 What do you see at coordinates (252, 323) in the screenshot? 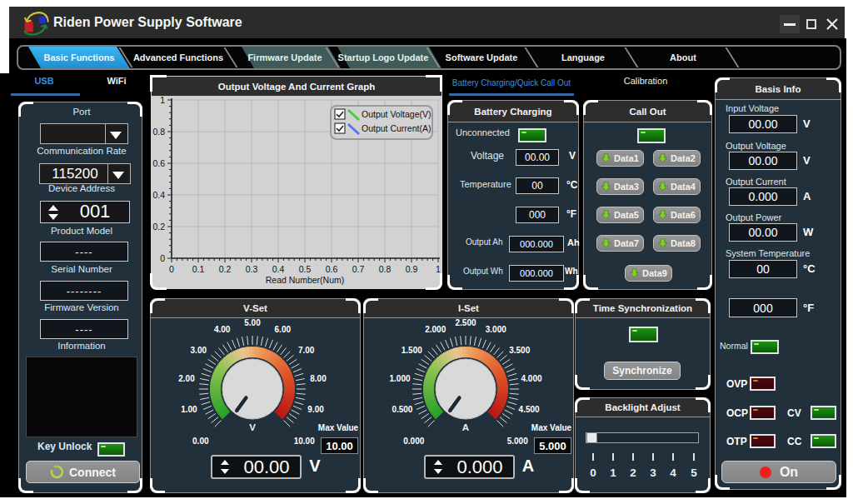
I see `svg-text: 5.00` at bounding box center [252, 323].